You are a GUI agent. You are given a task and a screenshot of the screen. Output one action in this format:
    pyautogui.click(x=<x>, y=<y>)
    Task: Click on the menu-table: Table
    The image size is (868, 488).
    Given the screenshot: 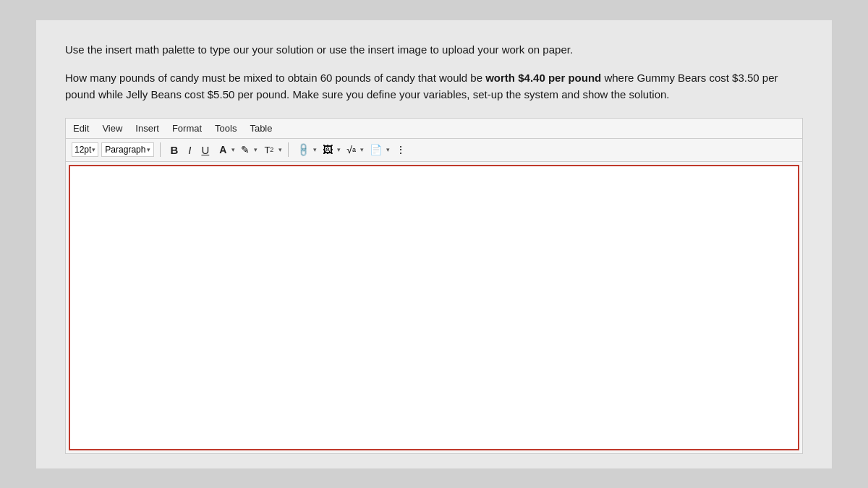 What is the action you would take?
    pyautogui.click(x=260, y=129)
    